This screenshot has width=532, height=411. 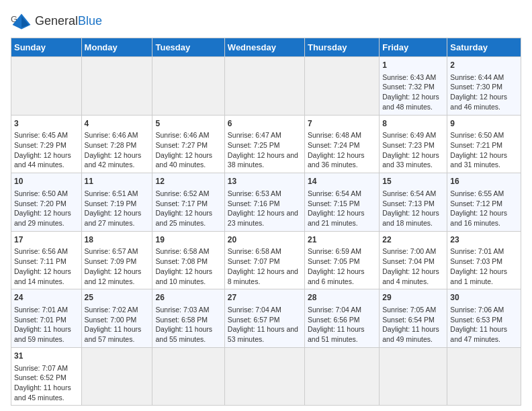 I want to click on daylight-text: Daylight: 12 hours and 25 minutes., so click(x=184, y=218).